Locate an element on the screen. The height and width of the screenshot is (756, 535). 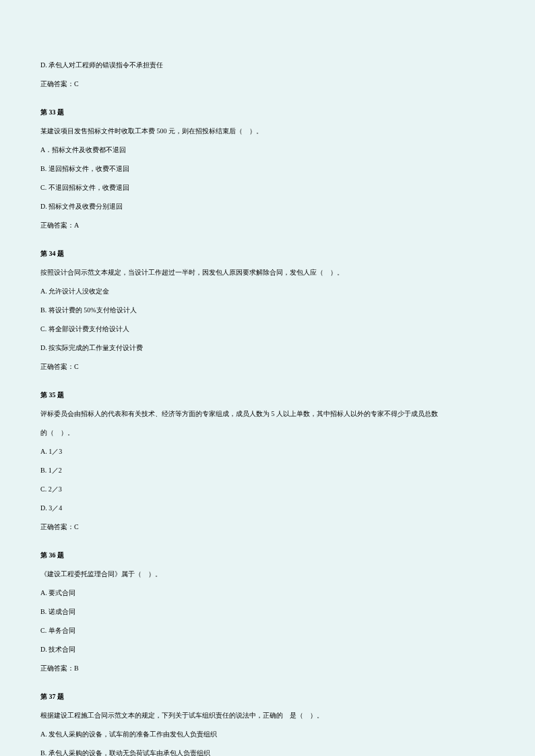
q36-stem: 《建设工程委托监理合同》属于（ ）。 is located at coordinates (268, 574).